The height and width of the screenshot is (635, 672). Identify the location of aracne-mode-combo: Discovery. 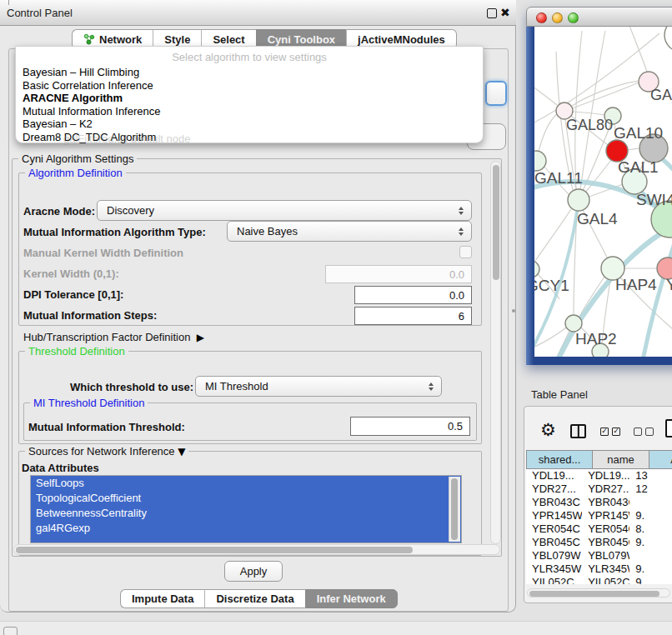
(284, 210).